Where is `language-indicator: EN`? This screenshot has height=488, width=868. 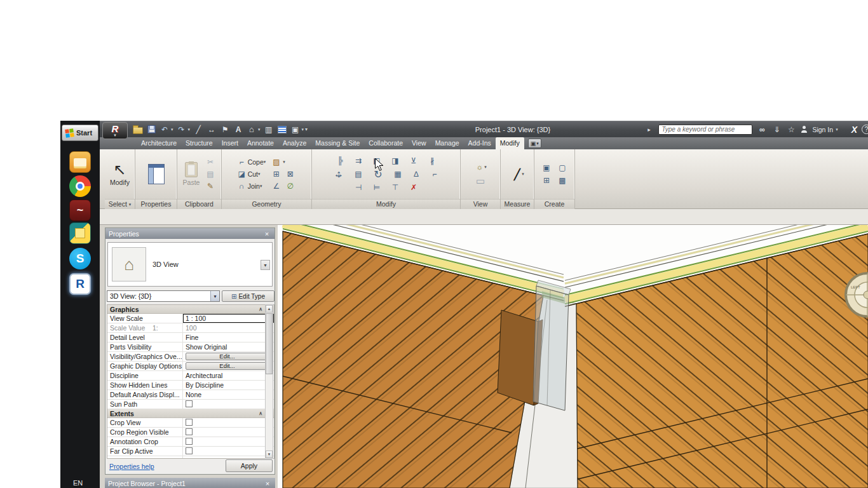 language-indicator: EN is located at coordinates (78, 483).